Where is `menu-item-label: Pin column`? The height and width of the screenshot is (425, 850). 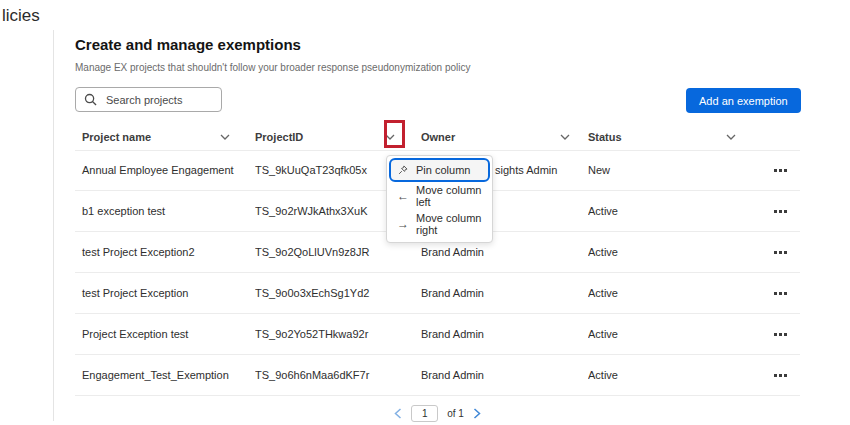
menu-item-label: Pin column is located at coordinates (443, 170).